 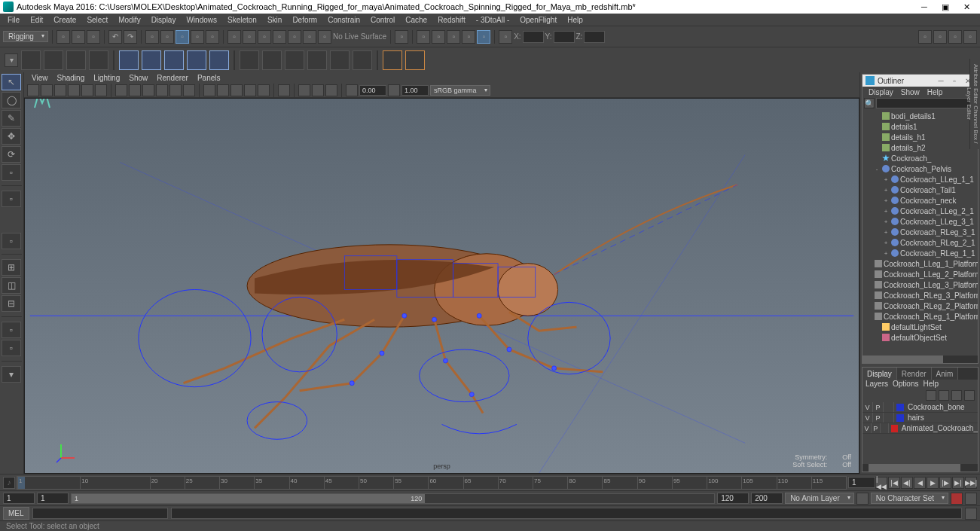 I want to click on viewmenu-show: Show, so click(x=139, y=78).